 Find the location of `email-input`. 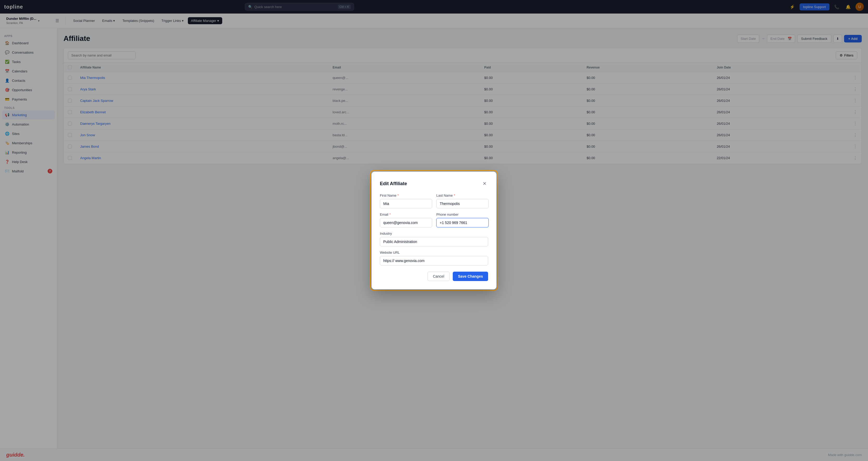

email-input is located at coordinates (406, 223).